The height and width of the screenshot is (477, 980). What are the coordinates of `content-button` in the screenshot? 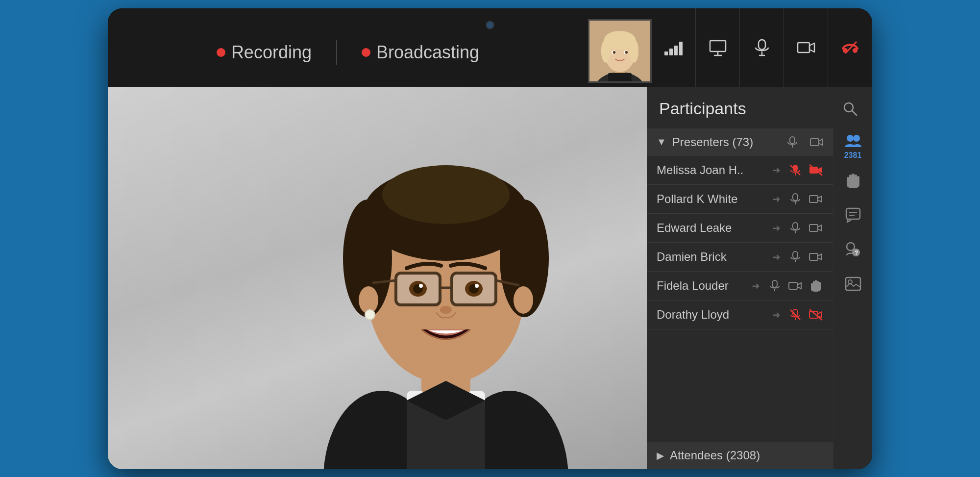 It's located at (853, 284).